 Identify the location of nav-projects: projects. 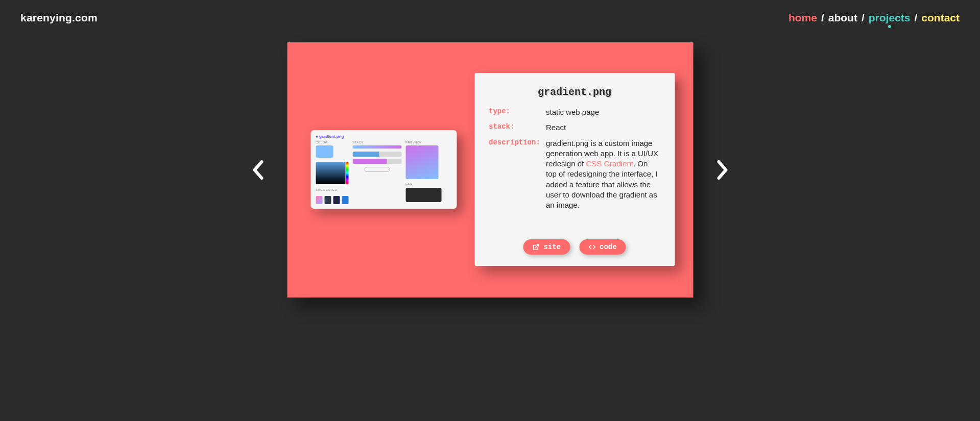
(890, 18).